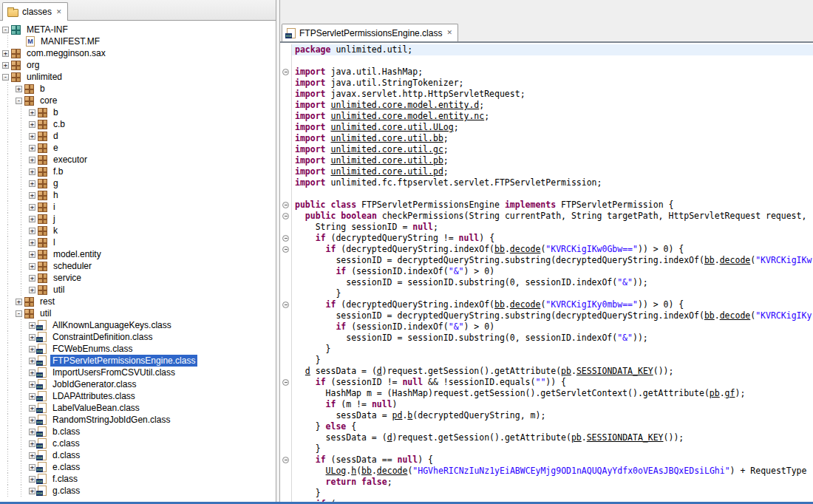 The height and width of the screenshot is (504, 813). I want to click on tree-item-JobIdGenerator.class: +010JobIdGenerator.class, so click(137, 384).